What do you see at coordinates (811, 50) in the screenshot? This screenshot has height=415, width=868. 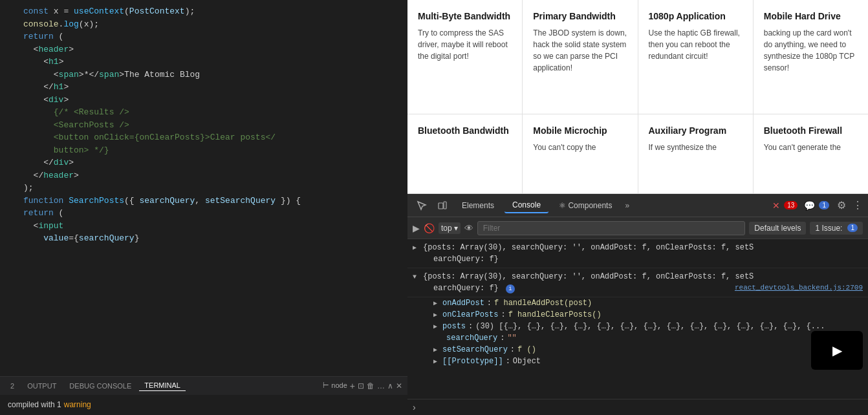 I see `card-body: backing up the card won't do anything, w…` at bounding box center [811, 50].